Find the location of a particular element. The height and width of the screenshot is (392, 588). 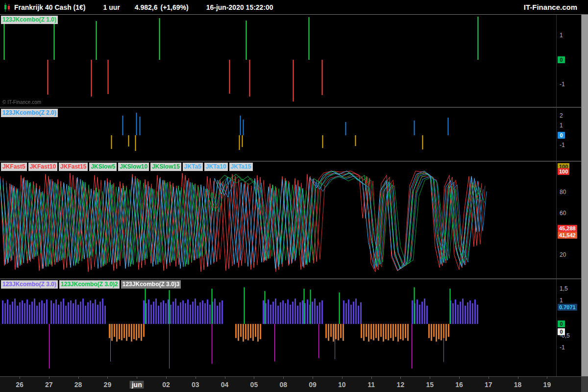

indicator-label-chip: JKTa5 is located at coordinates (193, 167).